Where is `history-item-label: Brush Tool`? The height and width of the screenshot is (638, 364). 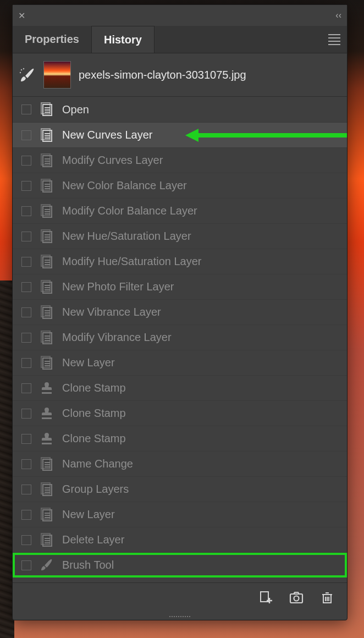 history-item-label: Brush Tool is located at coordinates (202, 565).